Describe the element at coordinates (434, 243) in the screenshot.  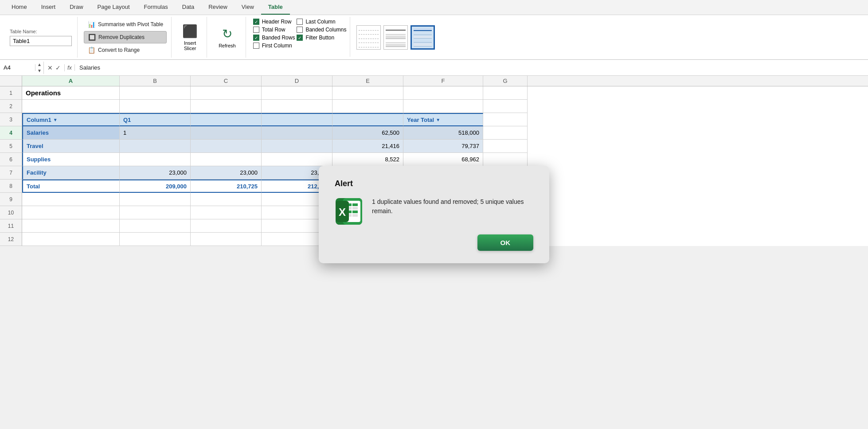
I see `dialog-footer: OK` at that location.